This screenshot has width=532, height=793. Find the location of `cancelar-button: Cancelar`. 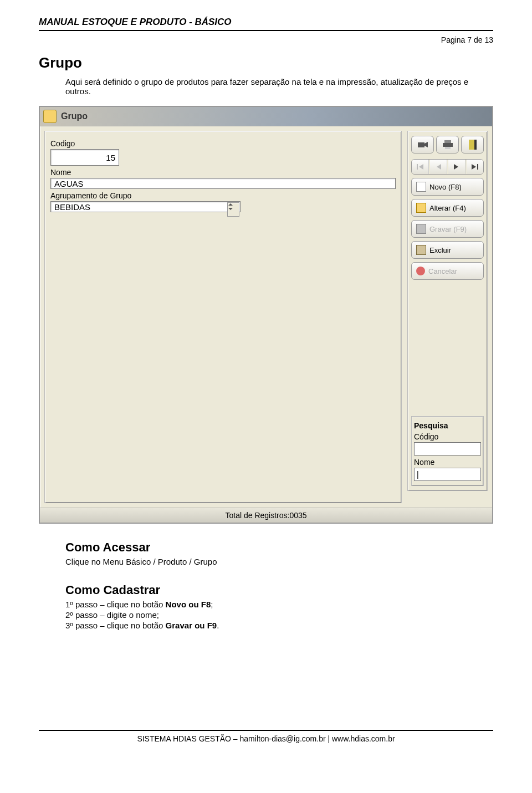

cancelar-button: Cancelar is located at coordinates (448, 271).